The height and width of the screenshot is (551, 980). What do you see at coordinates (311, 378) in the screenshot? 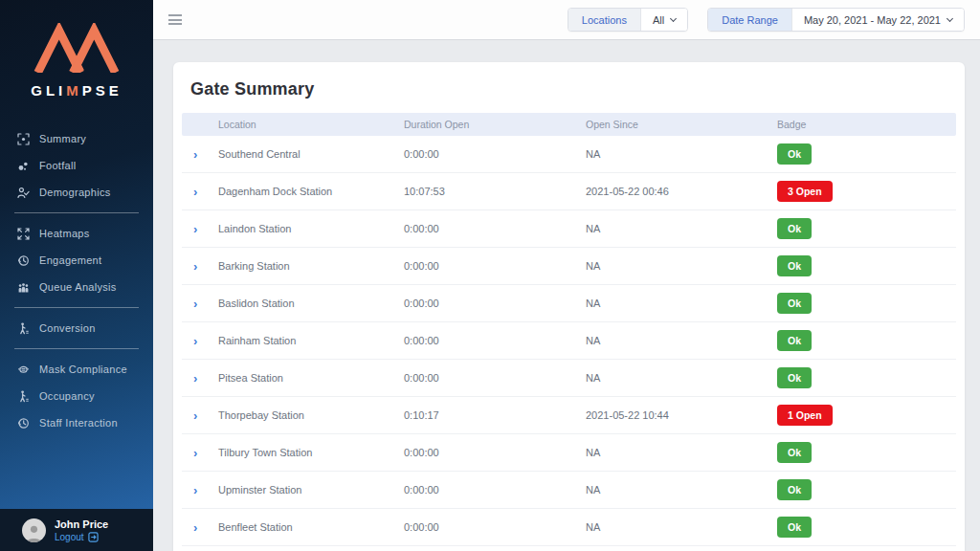
I see `cell-location: Pitsea Station` at bounding box center [311, 378].